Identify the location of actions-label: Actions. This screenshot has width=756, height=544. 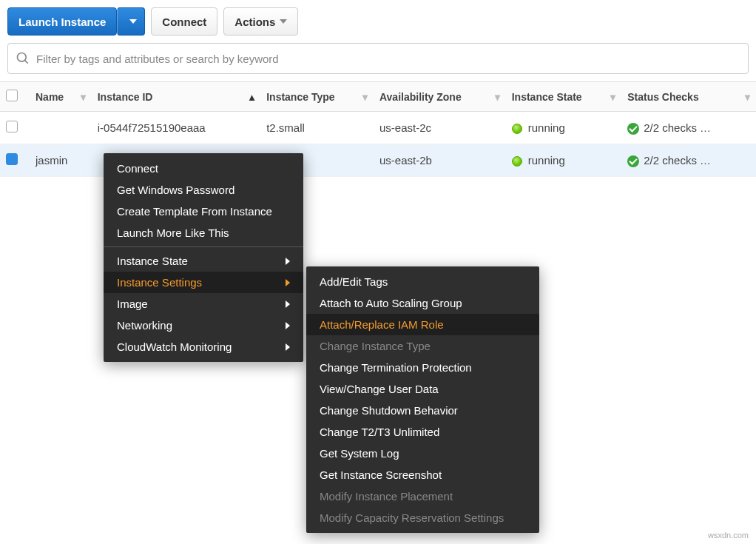
(254, 22).